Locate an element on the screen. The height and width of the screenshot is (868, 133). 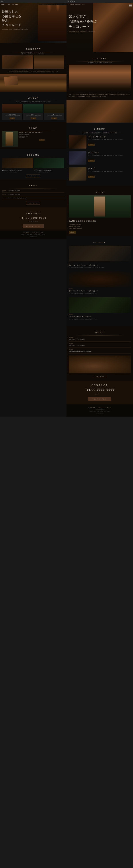
mob-lineup-btn-1: More is located at coordinates (92, 145).